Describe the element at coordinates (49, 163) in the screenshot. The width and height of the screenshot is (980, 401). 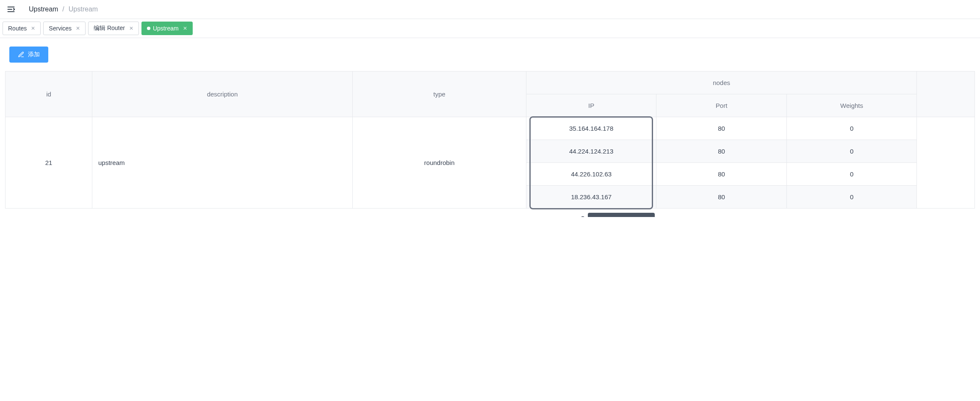
I see `cell-id: 21` at that location.